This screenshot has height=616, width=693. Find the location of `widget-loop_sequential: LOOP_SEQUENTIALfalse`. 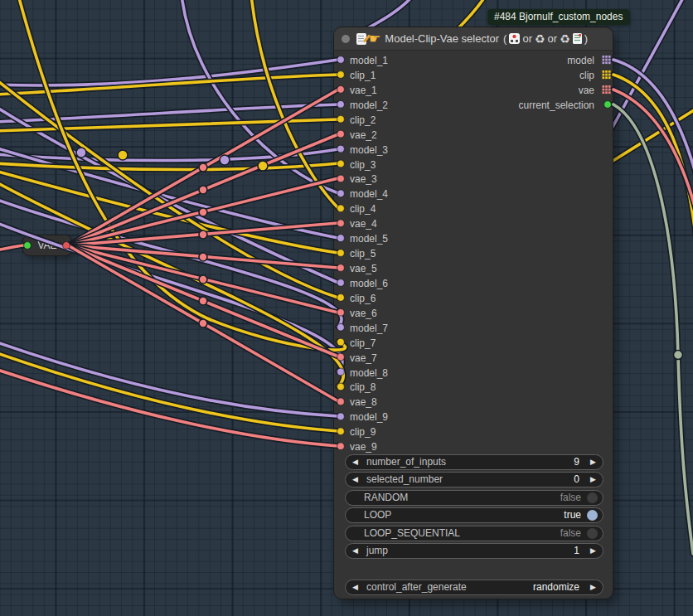

widget-loop_sequential: LOOP_SEQUENTIALfalse is located at coordinates (474, 534).